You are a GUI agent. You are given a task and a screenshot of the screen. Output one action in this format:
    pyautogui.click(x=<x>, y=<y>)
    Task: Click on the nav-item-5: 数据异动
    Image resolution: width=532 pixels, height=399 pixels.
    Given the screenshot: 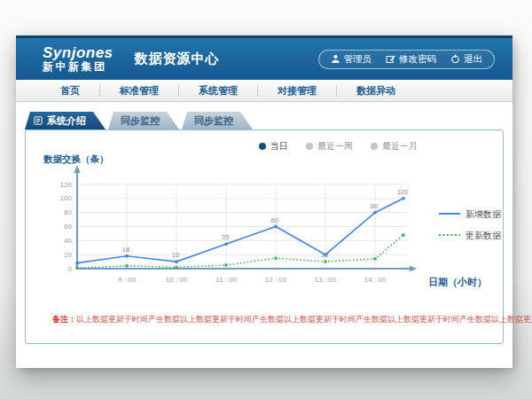 What is the action you would take?
    pyautogui.click(x=376, y=90)
    